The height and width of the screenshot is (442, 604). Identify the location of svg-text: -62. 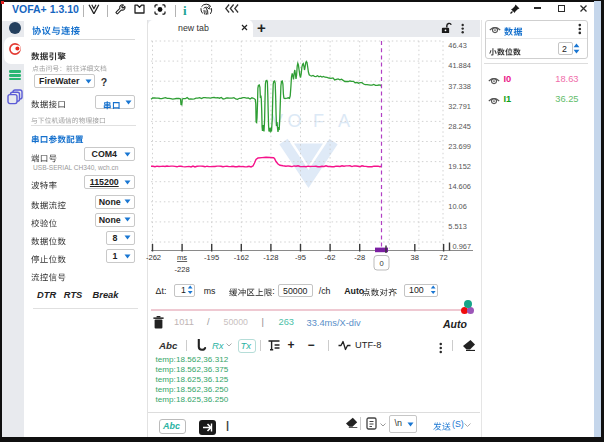
(330, 258).